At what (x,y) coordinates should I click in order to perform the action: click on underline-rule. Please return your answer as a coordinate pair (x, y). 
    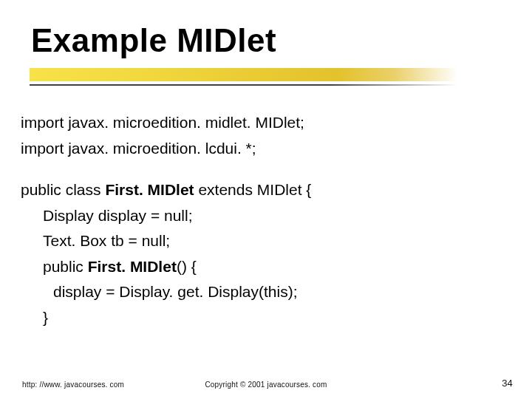
    Looking at the image, I should click on (244, 85).